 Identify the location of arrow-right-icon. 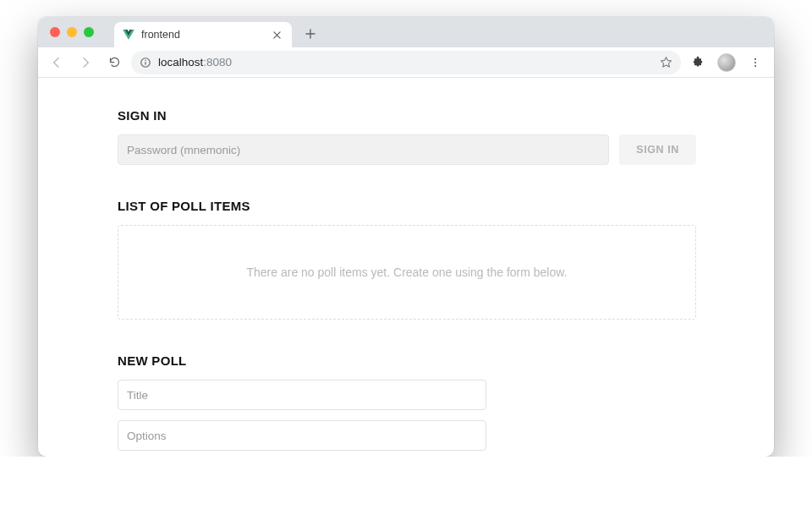
(85, 63).